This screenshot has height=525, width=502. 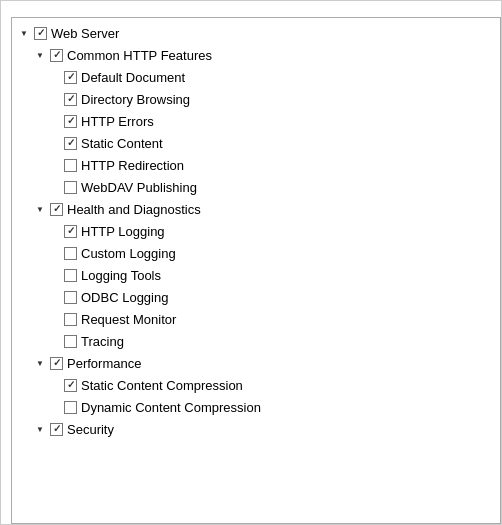 I want to click on checkbox-security, so click(x=56, y=430).